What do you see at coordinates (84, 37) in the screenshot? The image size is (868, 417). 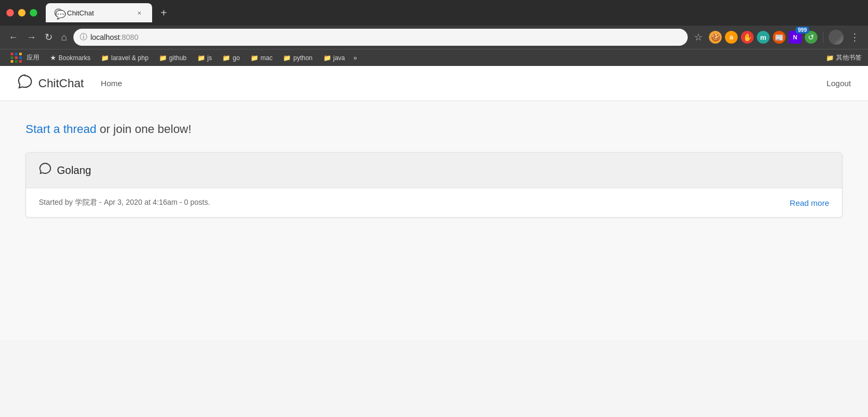 I see `address-info-icon: ⓘ` at bounding box center [84, 37].